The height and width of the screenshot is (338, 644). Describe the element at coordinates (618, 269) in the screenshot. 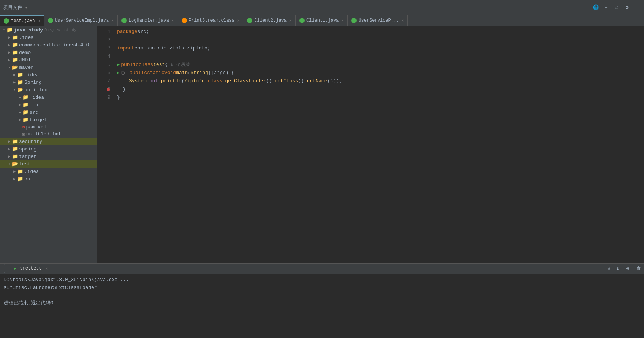

I see `terminal-sort-icon: ⬇` at that location.